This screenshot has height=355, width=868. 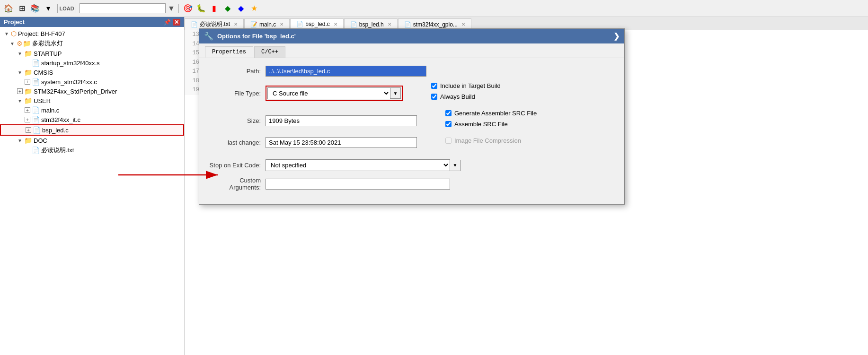 What do you see at coordinates (92, 22) in the screenshot?
I see `panel-header: Project 📌 ✕` at bounding box center [92, 22].